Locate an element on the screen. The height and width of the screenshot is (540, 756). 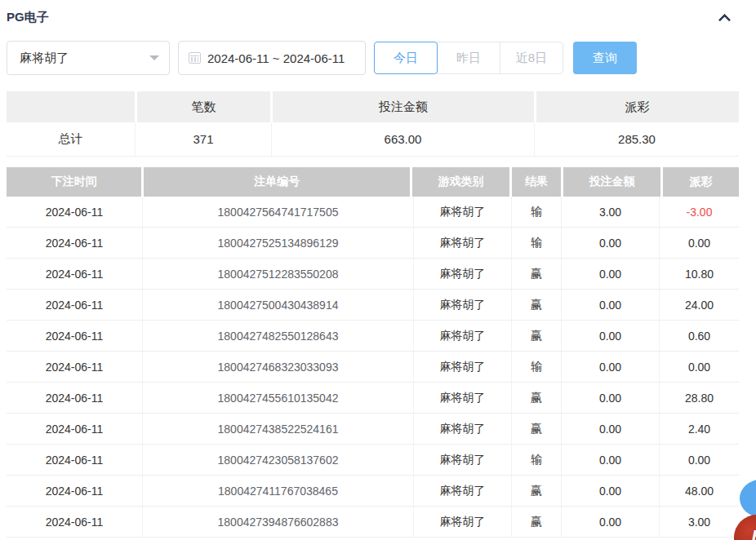
game-select-value: 麻将胡了 is located at coordinates (44, 59).